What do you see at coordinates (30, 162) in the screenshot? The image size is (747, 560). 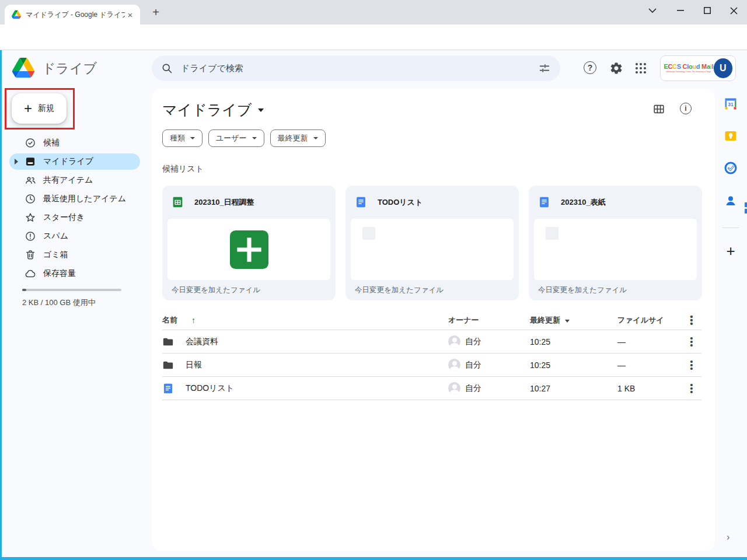 I see `my-drive-icon` at bounding box center [30, 162].